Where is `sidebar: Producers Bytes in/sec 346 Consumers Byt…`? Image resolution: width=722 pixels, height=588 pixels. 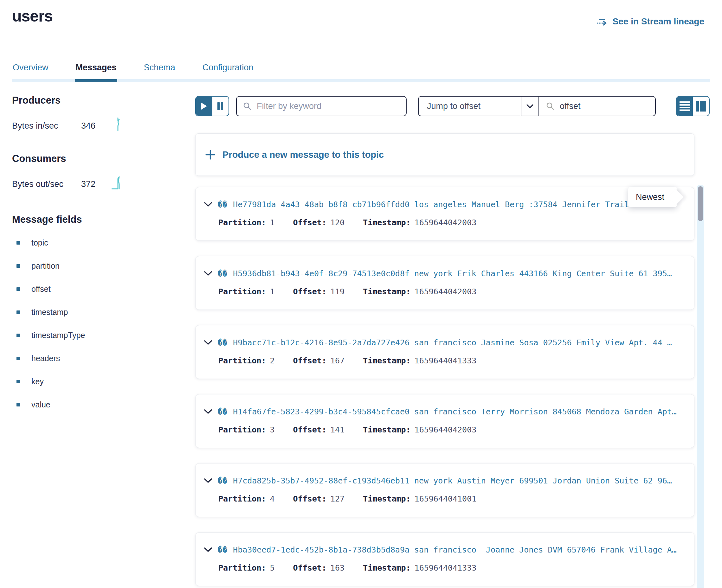
sidebar: Producers Bytes in/sec 346 Consumers Byt… is located at coordinates (68, 259).